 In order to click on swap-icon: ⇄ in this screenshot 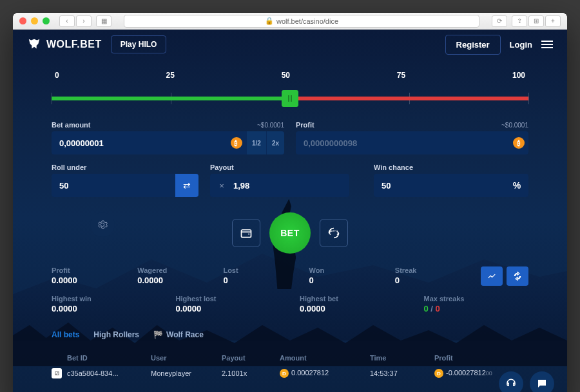, I will do `click(187, 185)`.